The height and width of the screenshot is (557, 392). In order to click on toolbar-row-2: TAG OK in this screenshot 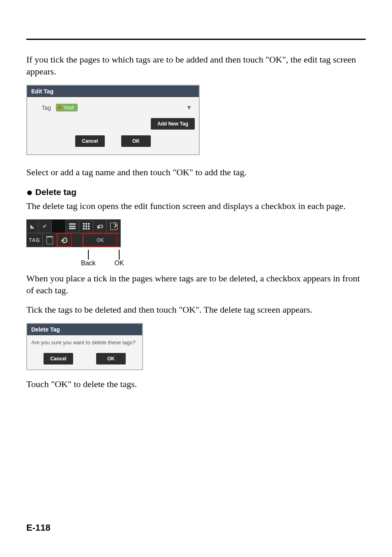, I will do `click(74, 240)`.